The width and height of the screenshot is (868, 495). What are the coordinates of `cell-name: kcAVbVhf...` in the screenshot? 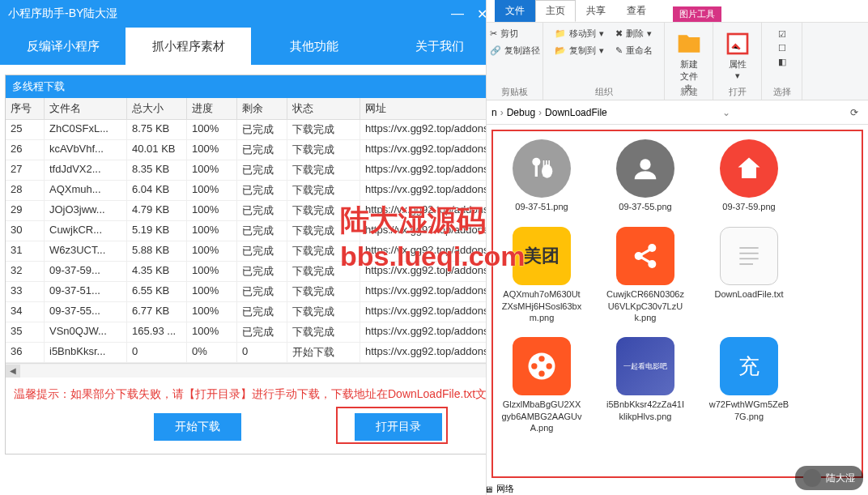 It's located at (86, 150).